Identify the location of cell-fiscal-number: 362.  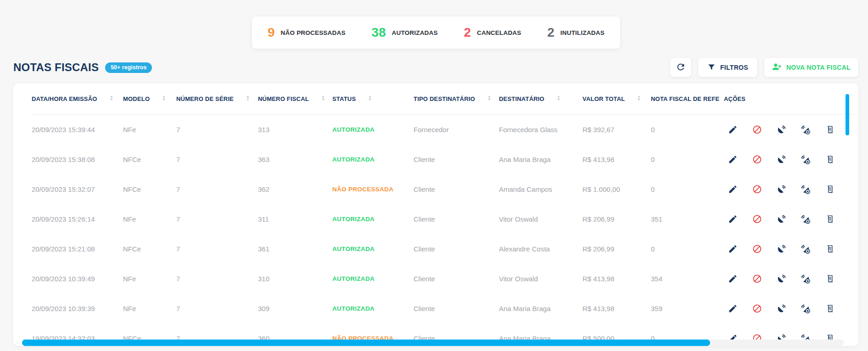
(295, 189).